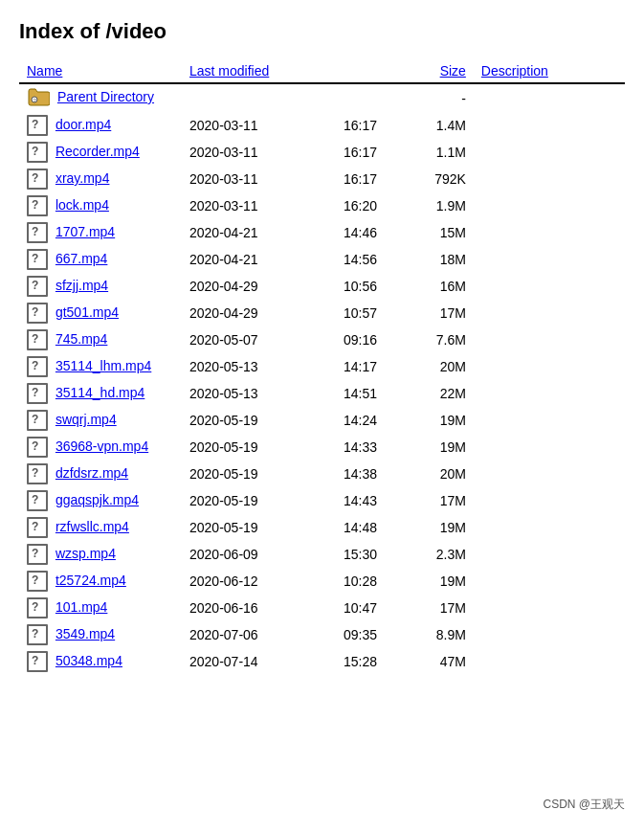 The height and width of the screenshot is (832, 644). What do you see at coordinates (381, 662) in the screenshot?
I see `file-time: 15:28` at bounding box center [381, 662].